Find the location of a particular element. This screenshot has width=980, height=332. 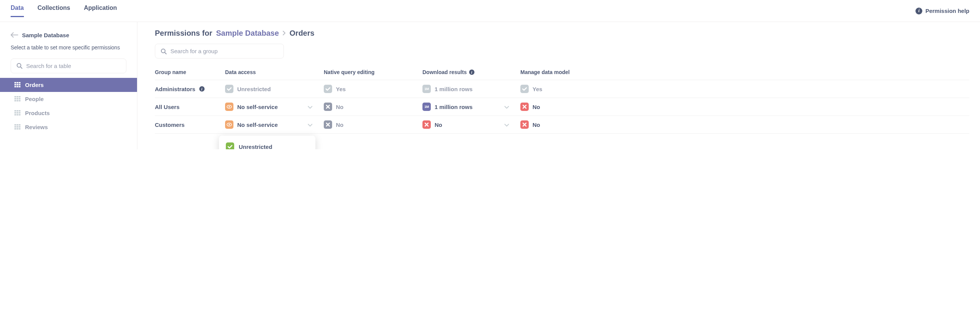

main-search is located at coordinates (219, 51).